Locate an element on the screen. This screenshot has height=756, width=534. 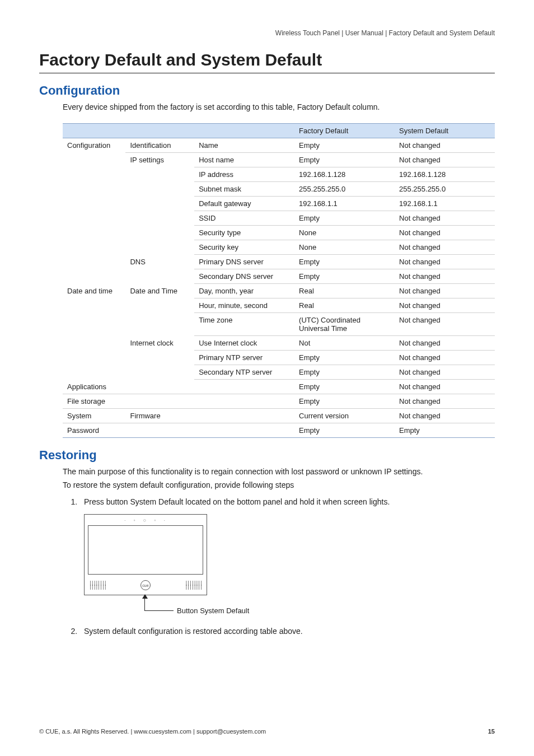
configuration-intro: Every device shipped from the factory is… is located at coordinates (279, 108).